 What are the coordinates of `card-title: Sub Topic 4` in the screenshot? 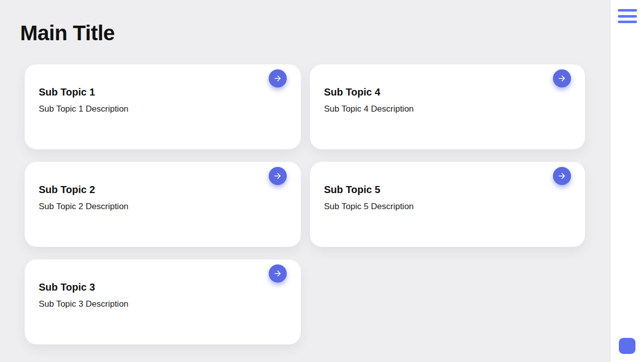 It's located at (440, 92).